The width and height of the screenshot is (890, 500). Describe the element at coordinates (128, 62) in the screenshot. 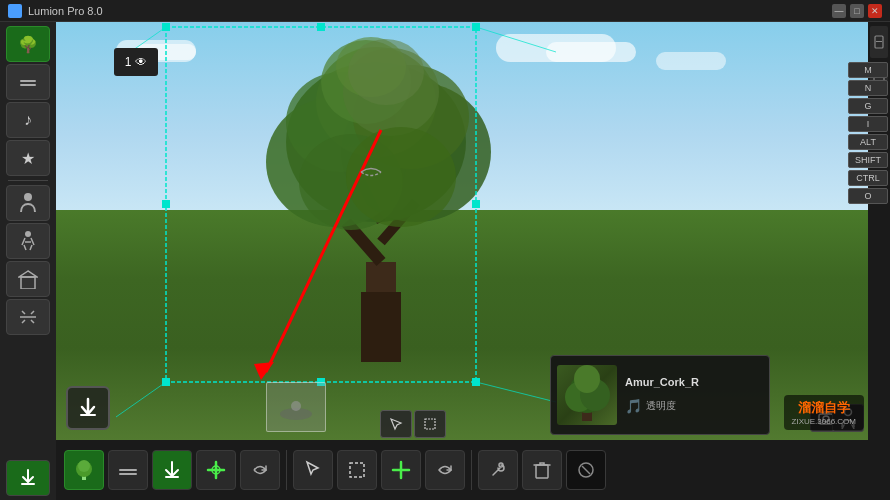

I see `cam-number: 1` at that location.